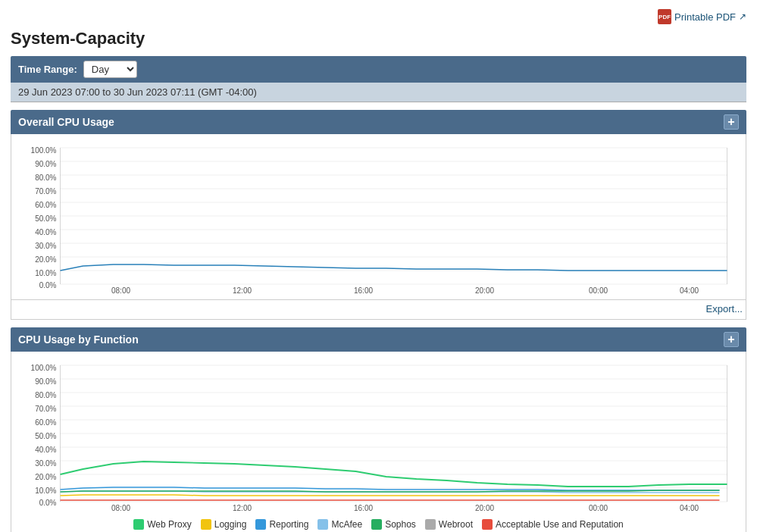 This screenshot has width=757, height=532. Describe the element at coordinates (456, 524) in the screenshot. I see `webroot-label: Webroot` at that location.